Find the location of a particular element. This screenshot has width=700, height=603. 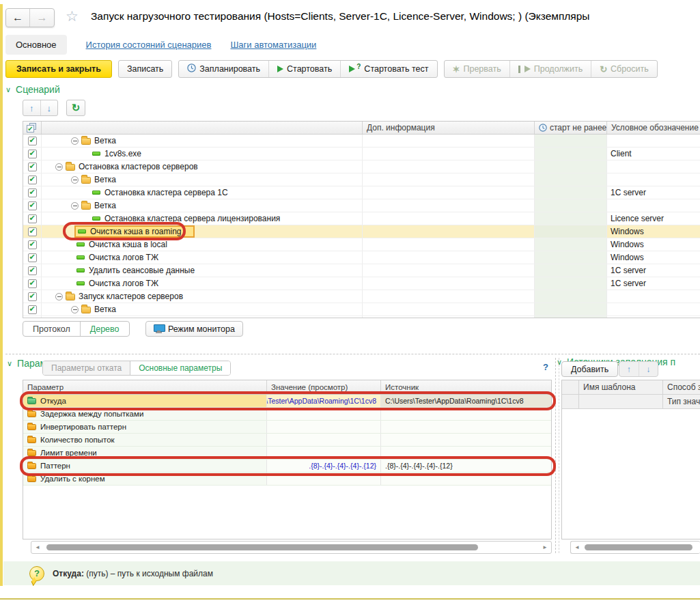

param-row: Задержка между попытками is located at coordinates (287, 414).